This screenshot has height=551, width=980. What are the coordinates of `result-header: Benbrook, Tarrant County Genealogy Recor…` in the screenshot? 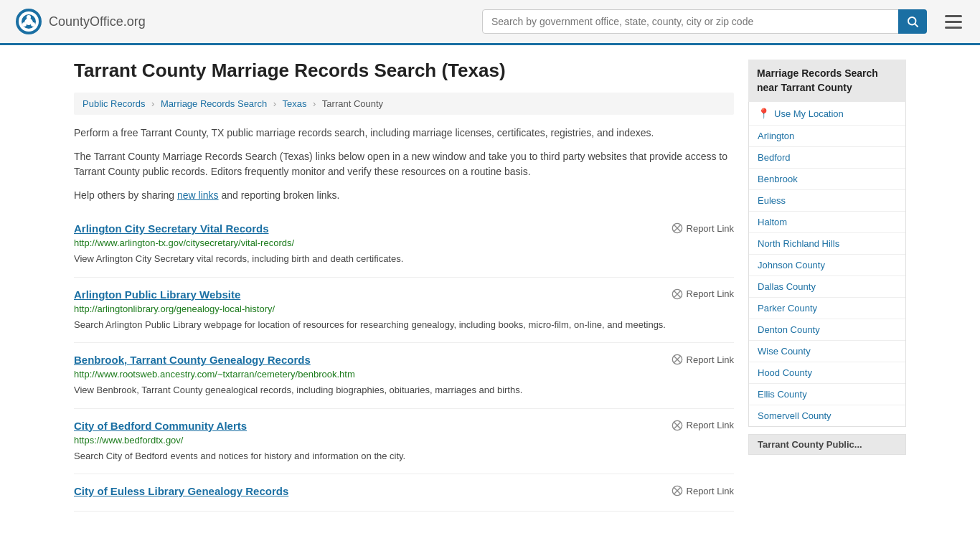 It's located at (404, 360).